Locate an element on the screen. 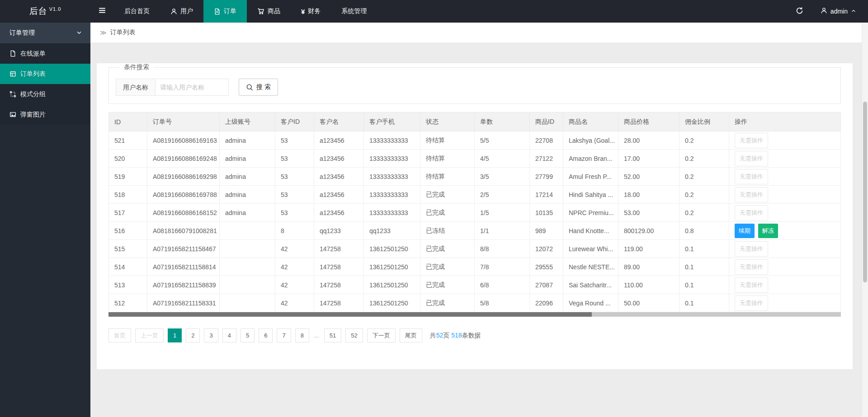 This screenshot has width=868, height=417. page-button-7: 7 is located at coordinates (284, 335).